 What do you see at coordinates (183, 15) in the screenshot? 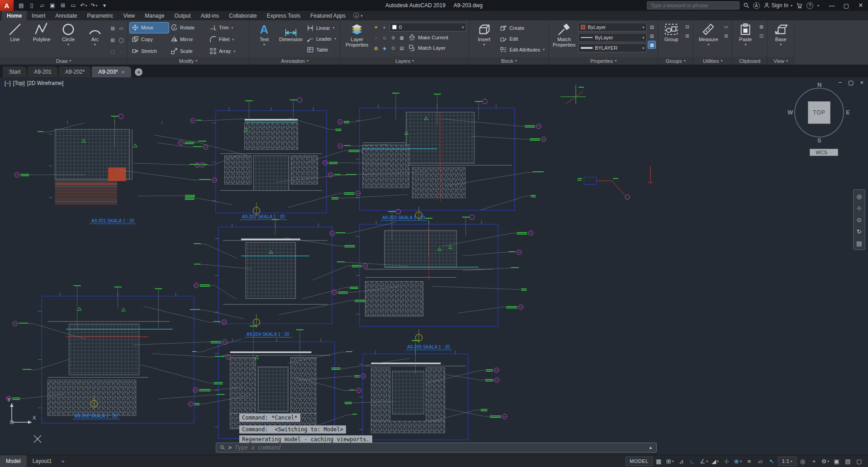
I see `ribbon-tab-output: Output` at bounding box center [183, 15].